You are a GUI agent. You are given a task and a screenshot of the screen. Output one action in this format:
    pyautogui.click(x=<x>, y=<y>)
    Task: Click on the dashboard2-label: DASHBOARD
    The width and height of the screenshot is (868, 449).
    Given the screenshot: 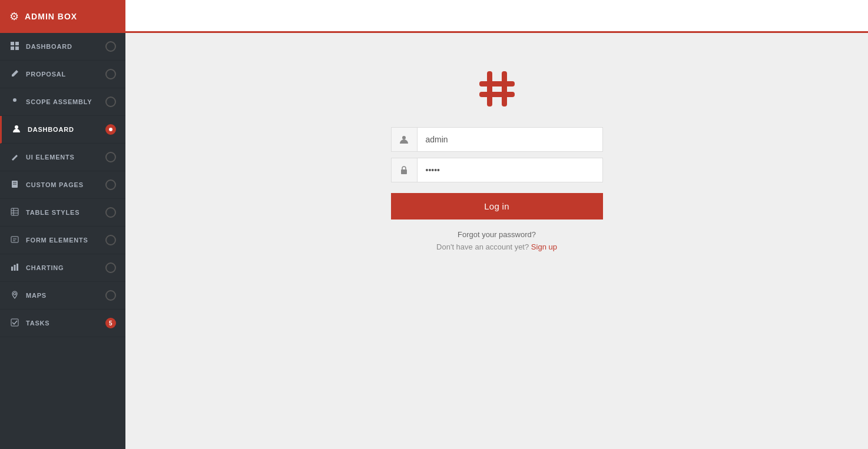 What is the action you would take?
    pyautogui.click(x=51, y=129)
    